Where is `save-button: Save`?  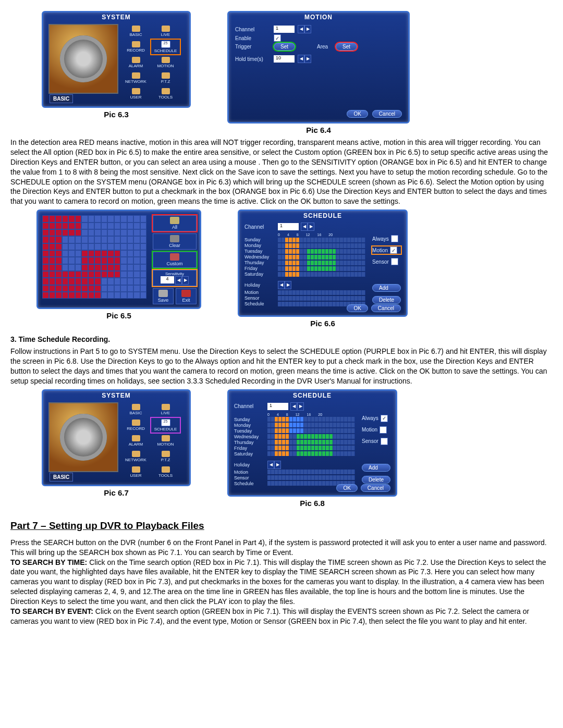 save-button: Save is located at coordinates (163, 296).